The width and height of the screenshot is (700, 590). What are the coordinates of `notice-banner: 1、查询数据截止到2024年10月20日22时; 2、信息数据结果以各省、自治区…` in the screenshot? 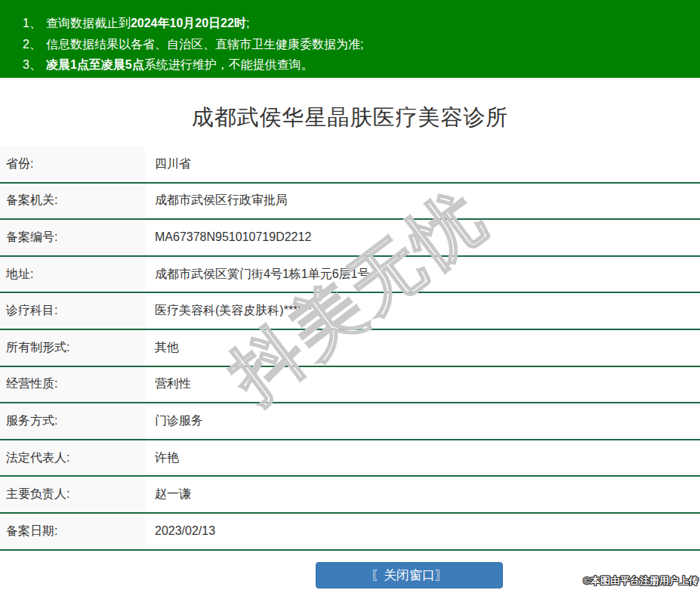 It's located at (350, 39).